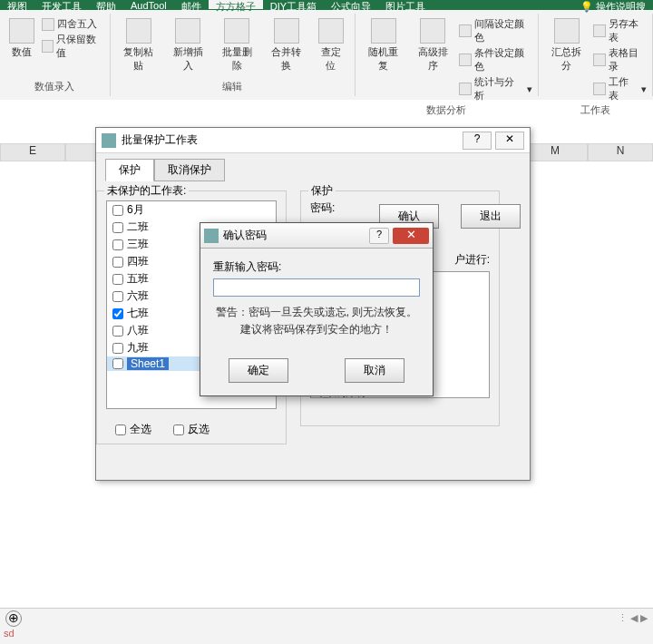  What do you see at coordinates (620, 152) in the screenshot?
I see `col-n: N` at bounding box center [620, 152].